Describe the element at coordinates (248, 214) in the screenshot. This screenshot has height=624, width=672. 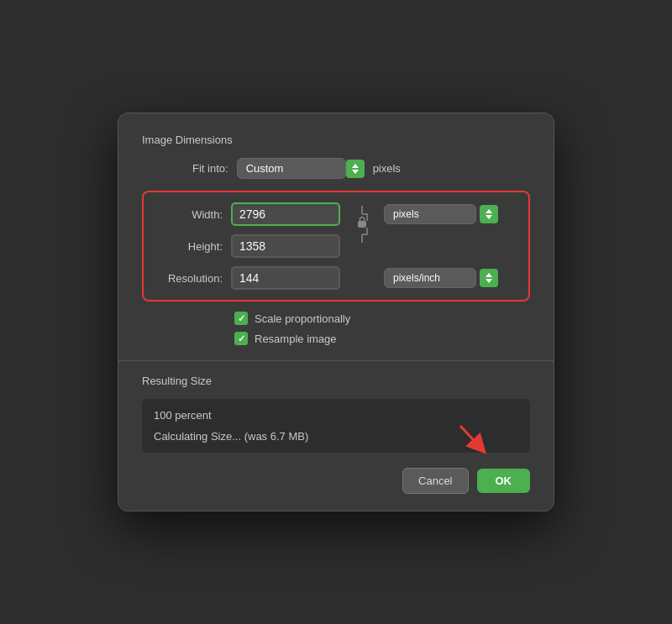
I see `width-row: Width:` at that location.